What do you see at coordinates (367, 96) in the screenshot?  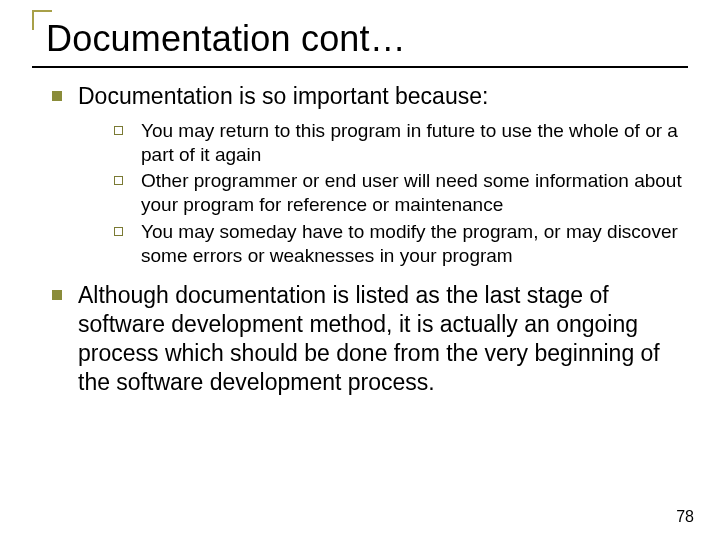 I see `bullet-level1: Documentation is so important because:` at bounding box center [367, 96].